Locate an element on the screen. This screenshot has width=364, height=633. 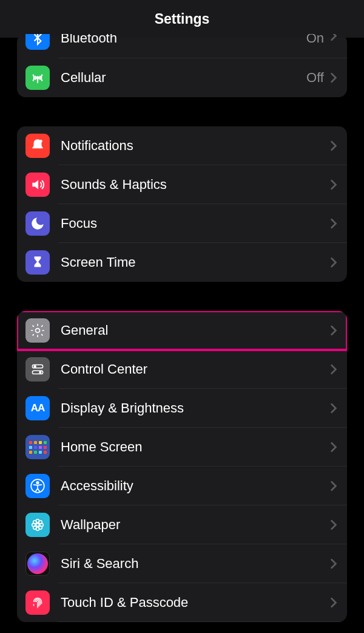
bell-icon is located at coordinates (38, 146).